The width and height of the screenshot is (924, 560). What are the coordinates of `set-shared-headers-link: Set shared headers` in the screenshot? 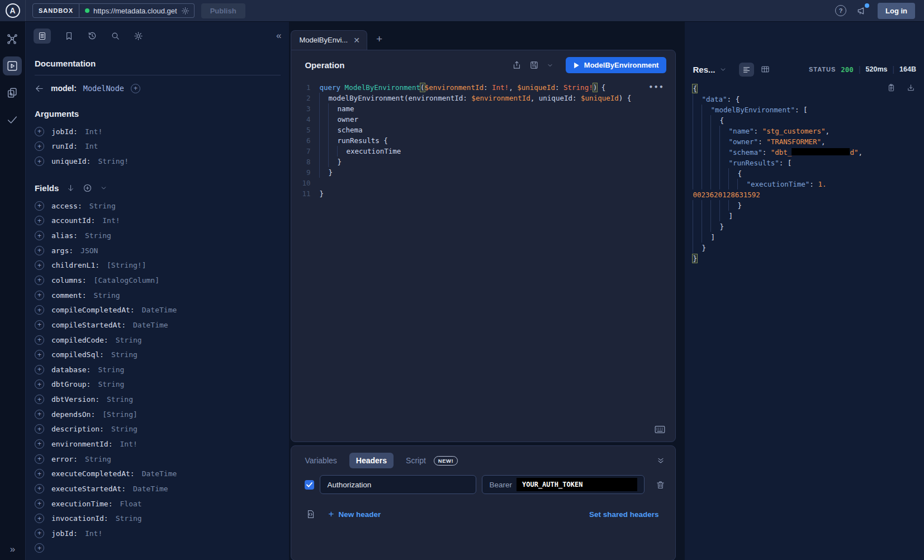 It's located at (624, 514).